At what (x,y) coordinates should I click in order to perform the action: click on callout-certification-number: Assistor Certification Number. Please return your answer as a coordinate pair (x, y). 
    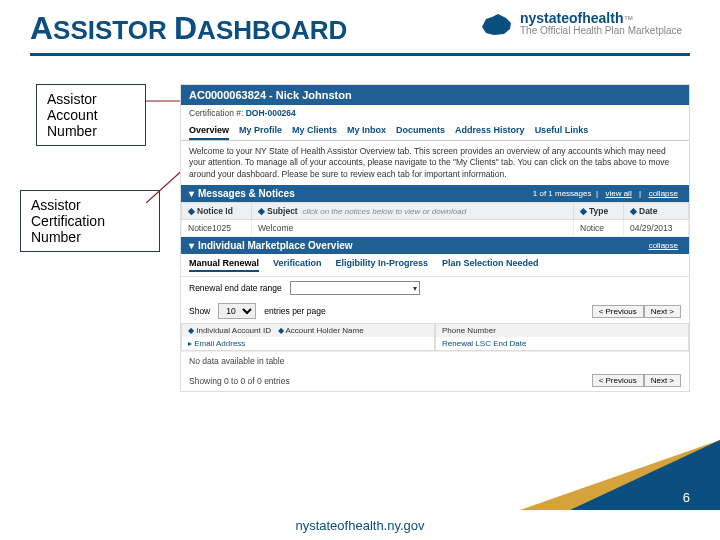
    Looking at the image, I should click on (90, 221).